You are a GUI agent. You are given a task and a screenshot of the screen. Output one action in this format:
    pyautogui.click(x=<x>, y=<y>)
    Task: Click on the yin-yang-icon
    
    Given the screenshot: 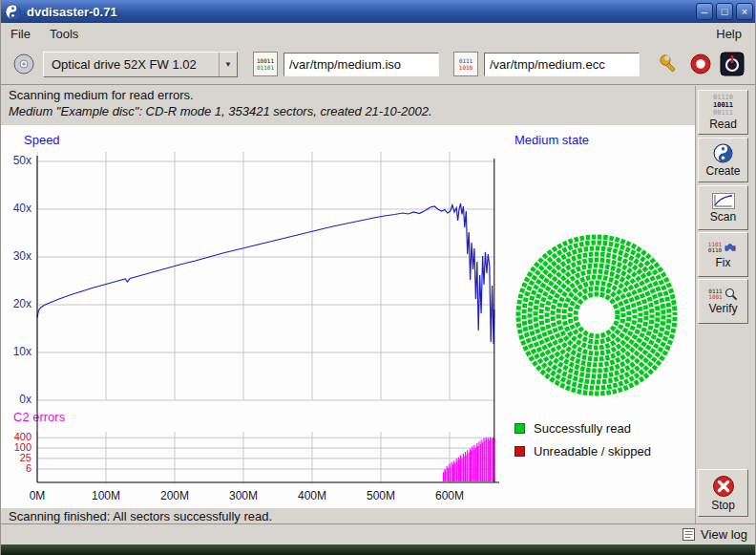 What is the action you would take?
    pyautogui.click(x=724, y=153)
    